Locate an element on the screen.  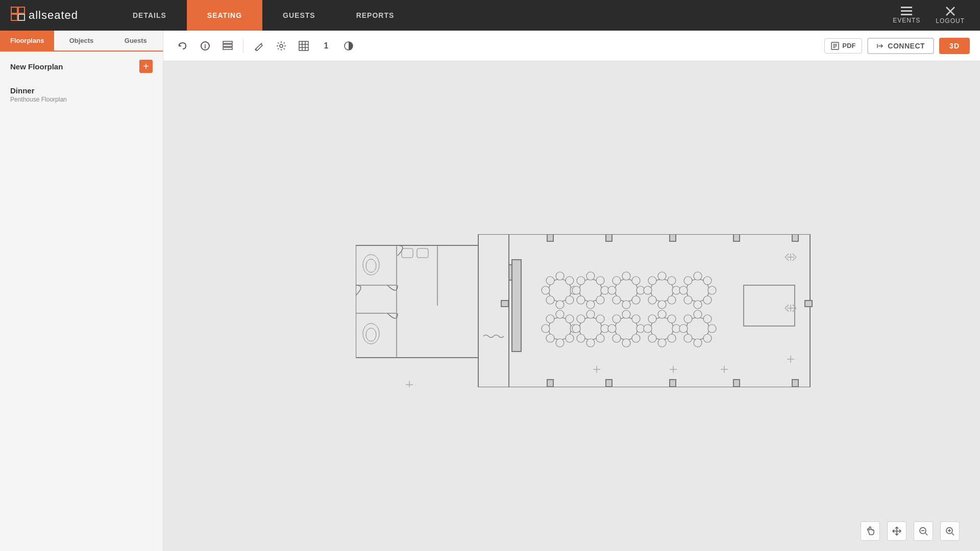
table-button is located at coordinates (228, 46).